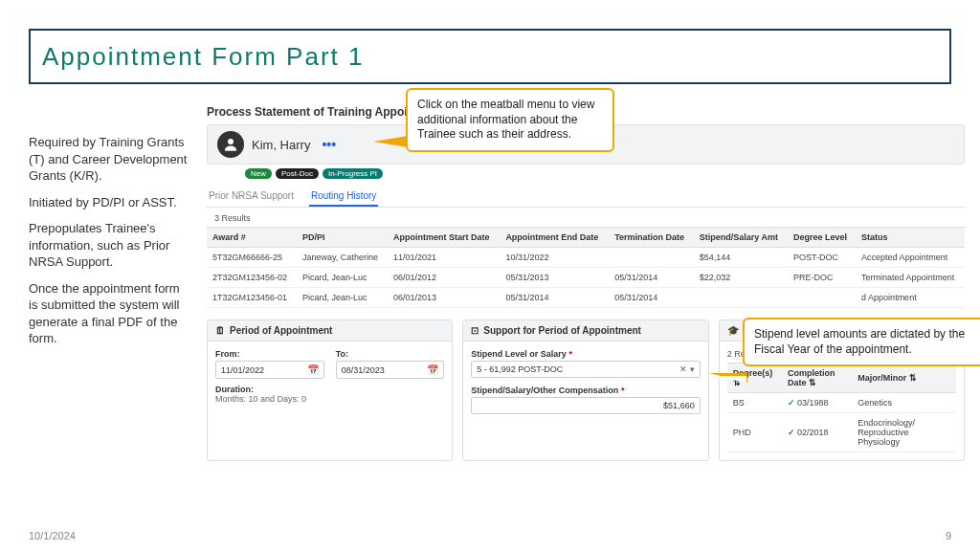 The height and width of the screenshot is (551, 980). Describe the element at coordinates (329, 144) in the screenshot. I see `meatball-menu-icon: •••` at that location.